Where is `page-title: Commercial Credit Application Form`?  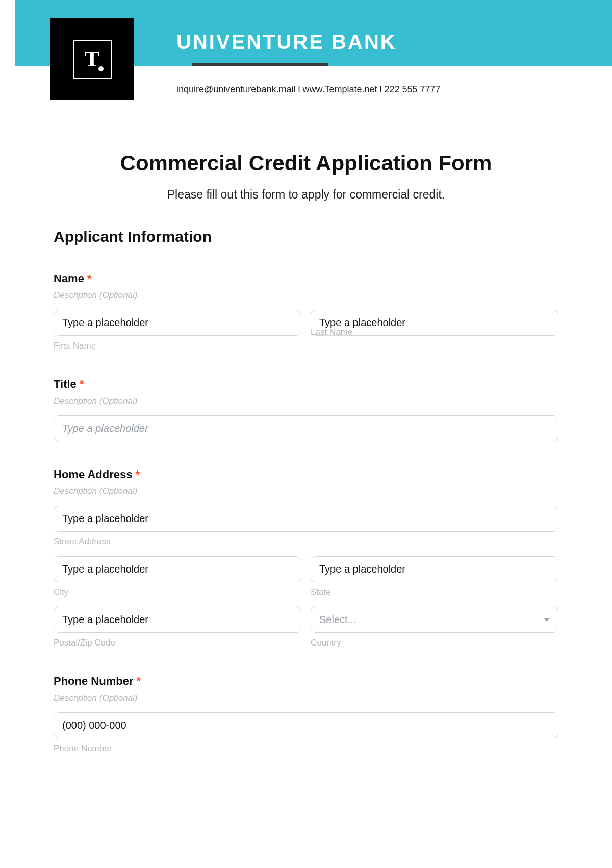
page-title: Commercial Credit Application Form is located at coordinates (306, 163).